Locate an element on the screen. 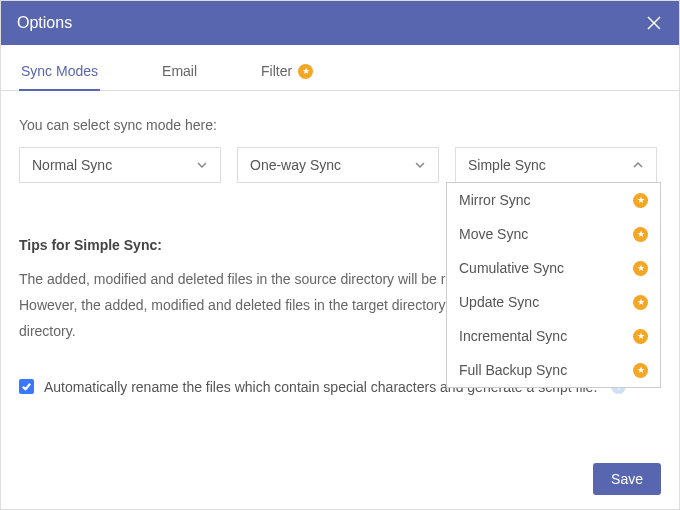  dropdown-item-label: Mirror Sync is located at coordinates (495, 200).